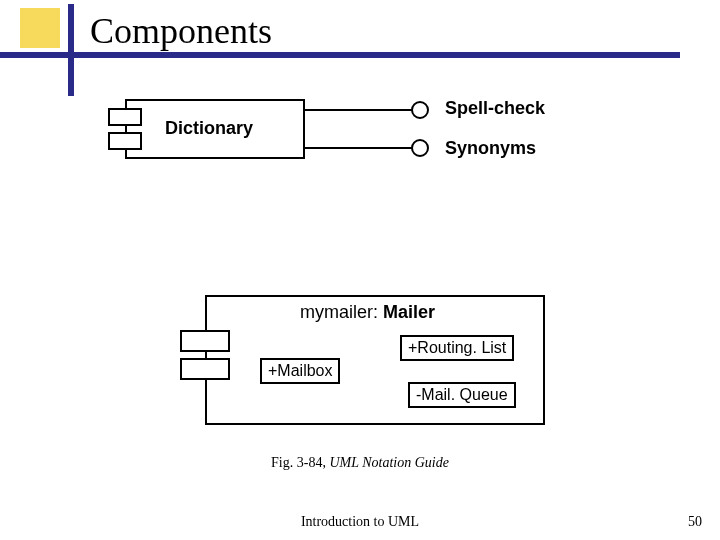 The image size is (720, 540). What do you see at coordinates (209, 128) in the screenshot?
I see `dictionary-label: Dictionary` at bounding box center [209, 128].